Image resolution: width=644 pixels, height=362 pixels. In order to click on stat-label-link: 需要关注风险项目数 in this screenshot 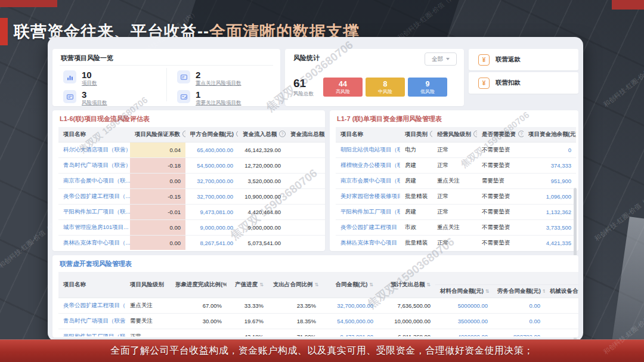, I will do `click(218, 103)`.